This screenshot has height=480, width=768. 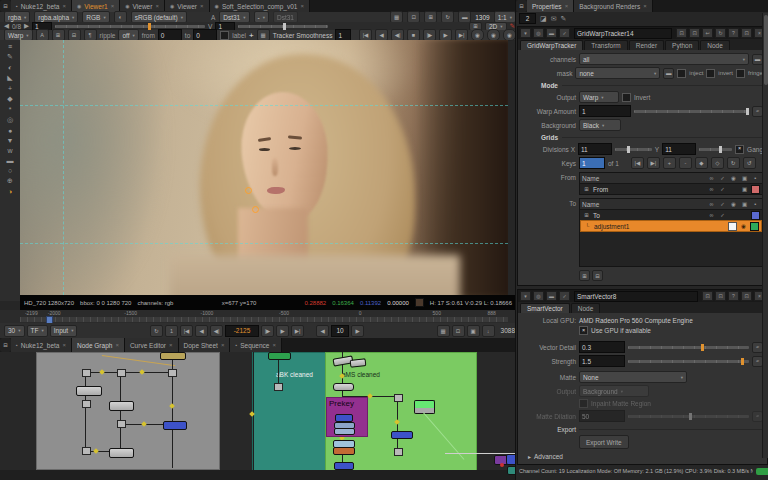 What do you see at coordinates (668, 74) in the screenshot?
I see `mask-extra-button: ▬` at bounding box center [668, 74].